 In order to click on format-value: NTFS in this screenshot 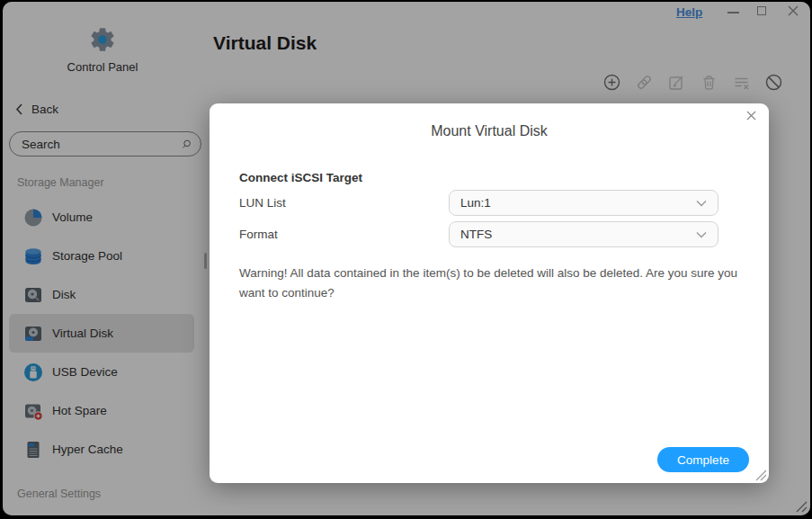, I will do `click(578, 234)`.